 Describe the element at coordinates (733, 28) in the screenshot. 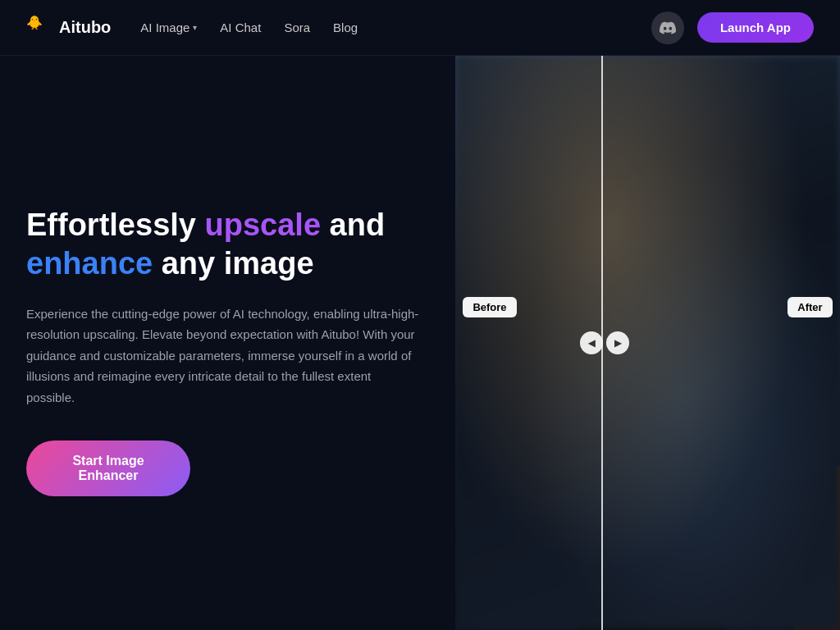

I see `nav-right: Launch App` at that location.